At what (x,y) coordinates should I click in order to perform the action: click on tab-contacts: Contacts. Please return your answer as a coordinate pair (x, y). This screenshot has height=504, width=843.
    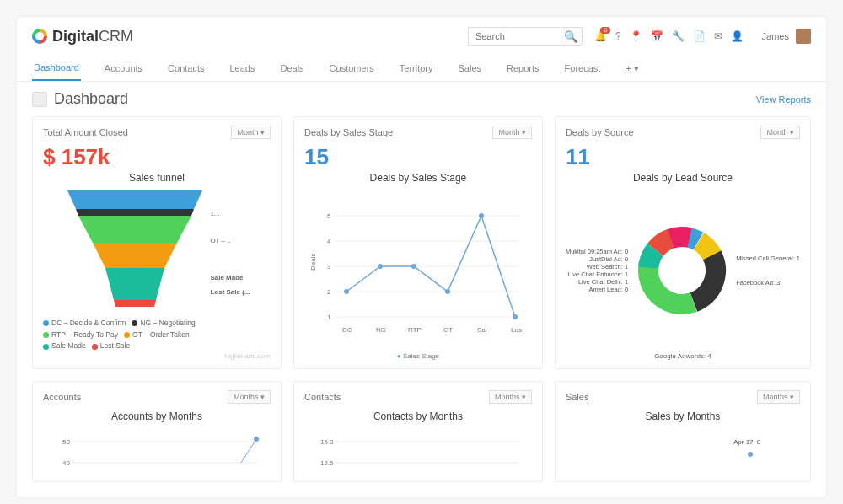
    Looking at the image, I should click on (185, 68).